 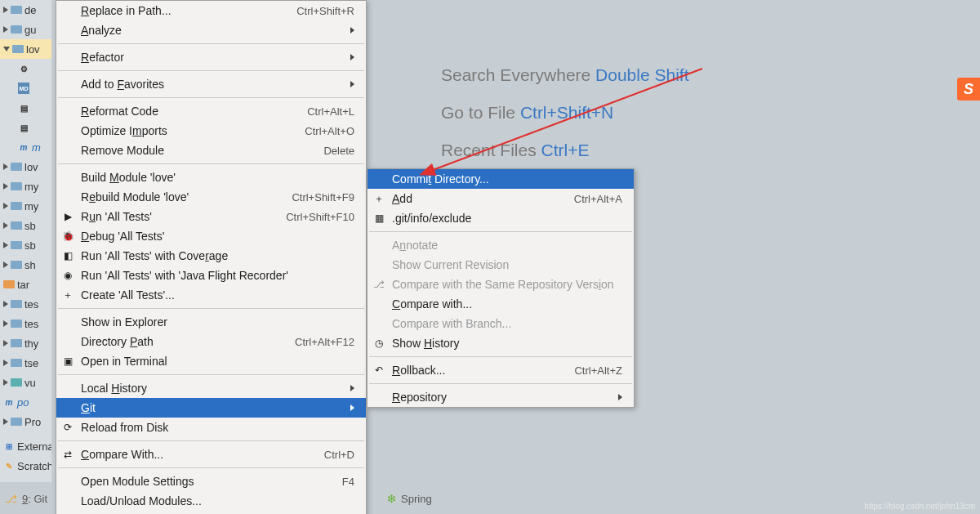 What do you see at coordinates (211, 84) in the screenshot?
I see `menu-item: Add to Favorites` at bounding box center [211, 84].